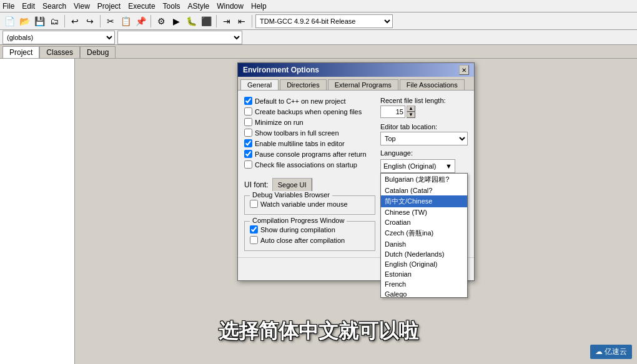 This screenshot has height=364, width=637. I want to click on cut-button: ✂, so click(111, 21).